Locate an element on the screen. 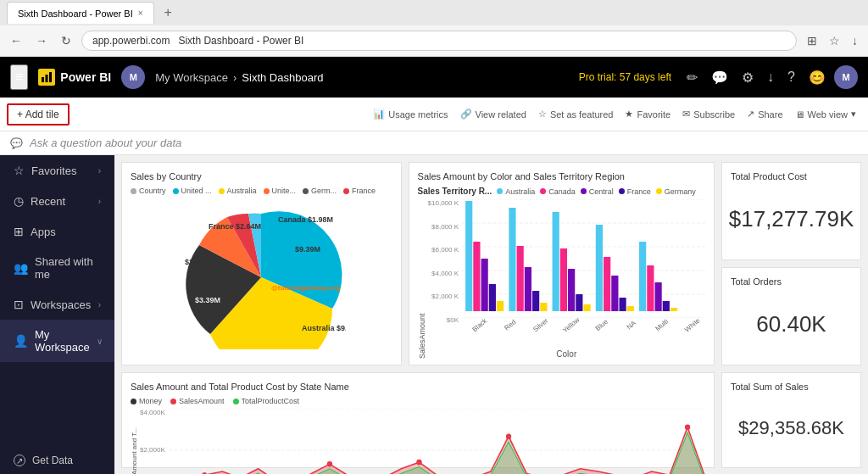  sub-nav: + Add tile 📊 Usage metrics 🔗 View relate… is located at coordinates (434, 114).